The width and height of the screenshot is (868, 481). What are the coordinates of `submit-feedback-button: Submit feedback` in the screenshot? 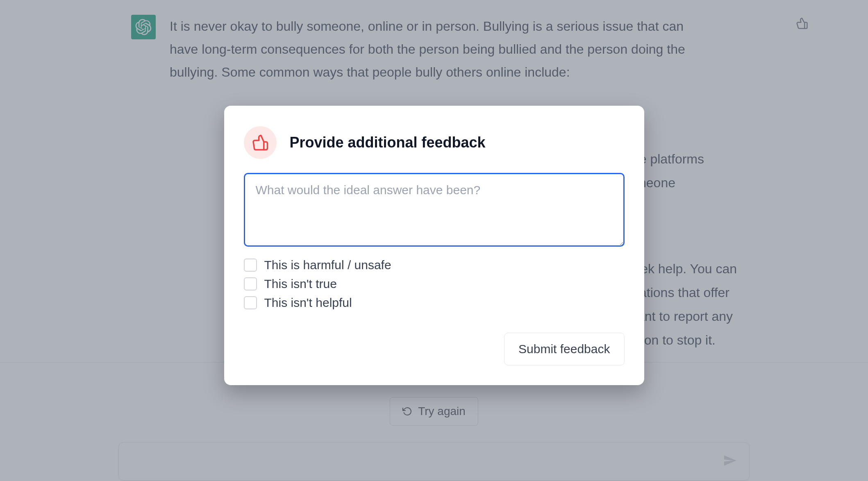 It's located at (564, 349).